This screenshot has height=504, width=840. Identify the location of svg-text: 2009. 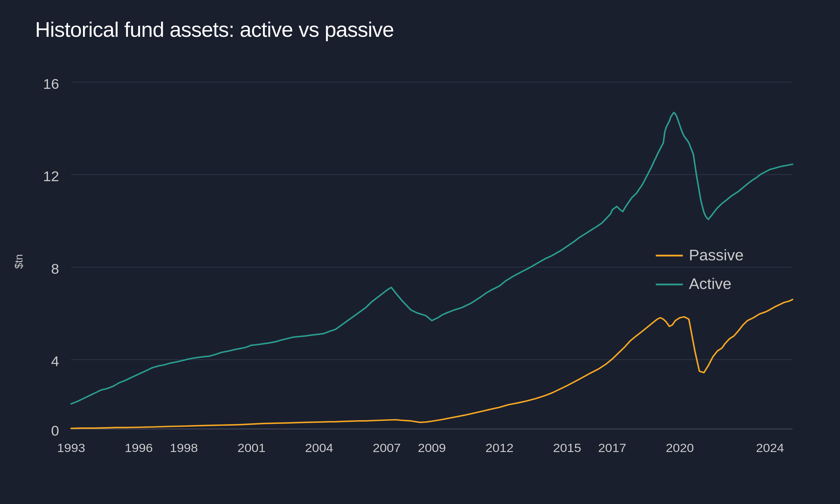
(432, 448).